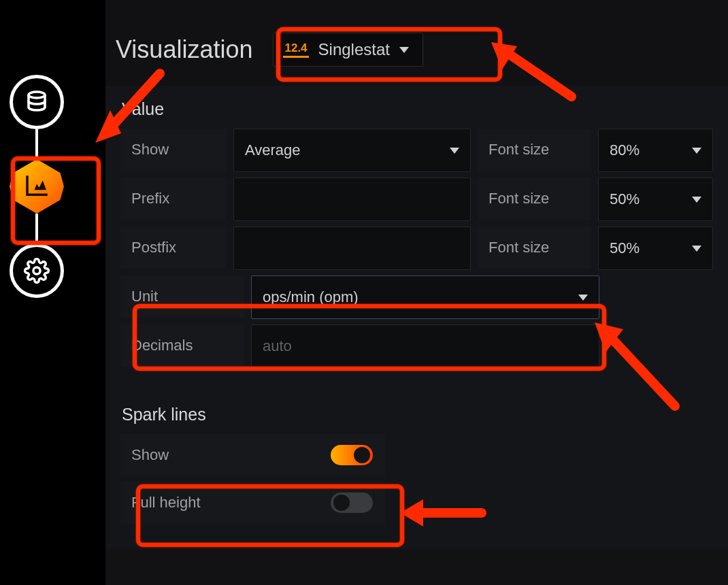 The width and height of the screenshot is (728, 585). I want to click on input-decimals: auto, so click(425, 346).